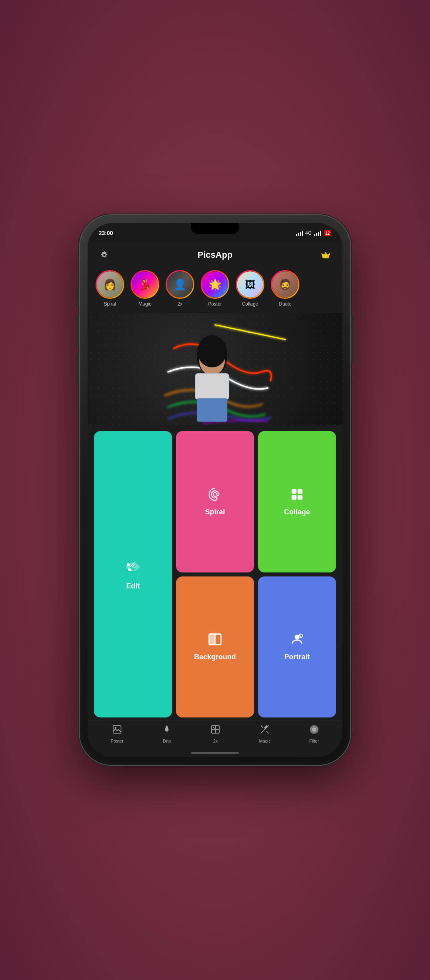 The image size is (430, 980). What do you see at coordinates (297, 512) in the screenshot?
I see `collage-label: Collage` at bounding box center [297, 512].